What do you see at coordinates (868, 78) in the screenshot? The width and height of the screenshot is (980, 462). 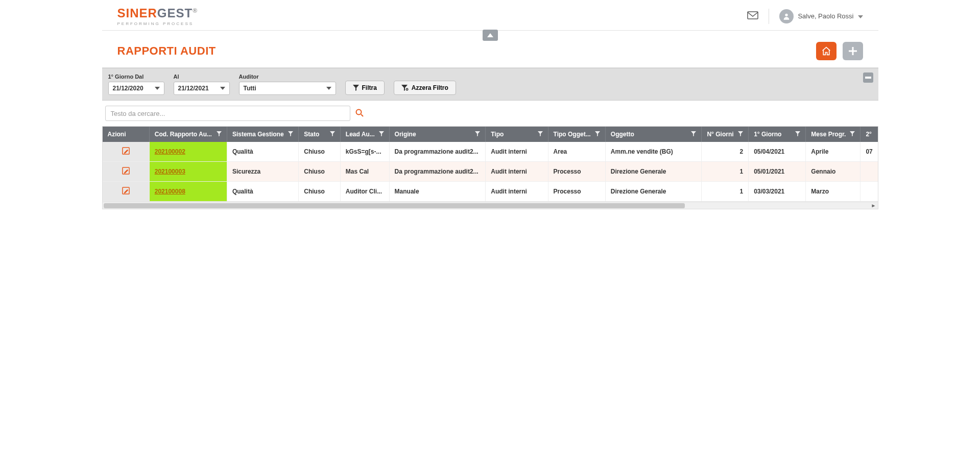 I see `collapse-filter-button` at bounding box center [868, 78].